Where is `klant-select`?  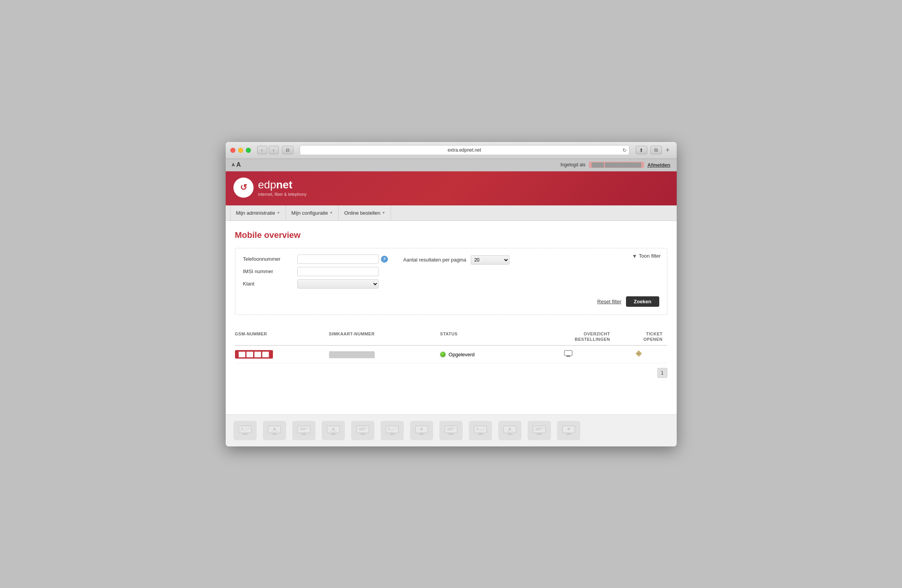 klant-select is located at coordinates (338, 284).